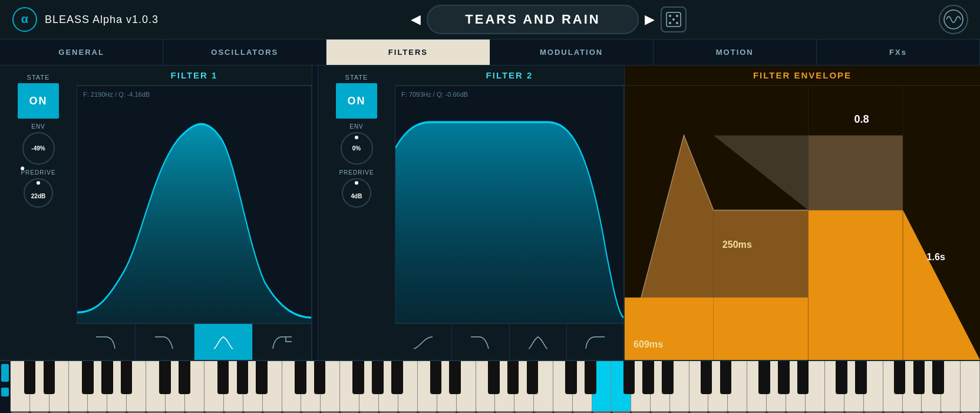 Image resolution: width=980 pixels, height=413 pixels. Describe the element at coordinates (595, 342) in the screenshot. I see `f2-highpass-icon` at that location.